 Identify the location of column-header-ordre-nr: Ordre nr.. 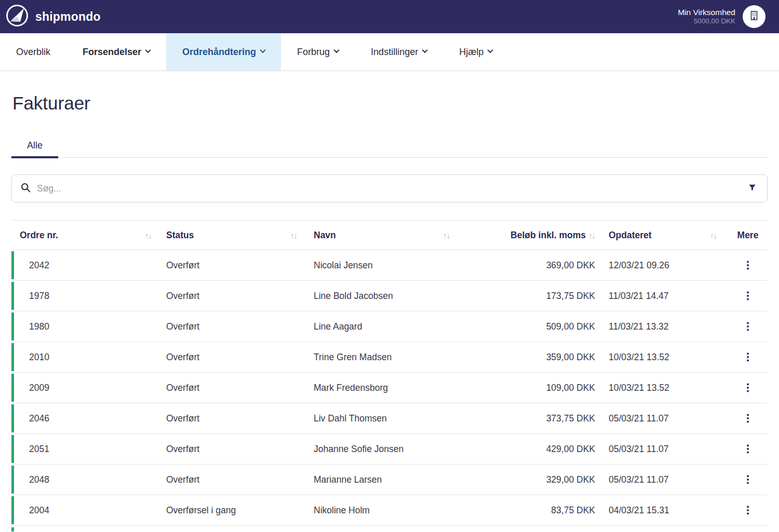
(39, 236).